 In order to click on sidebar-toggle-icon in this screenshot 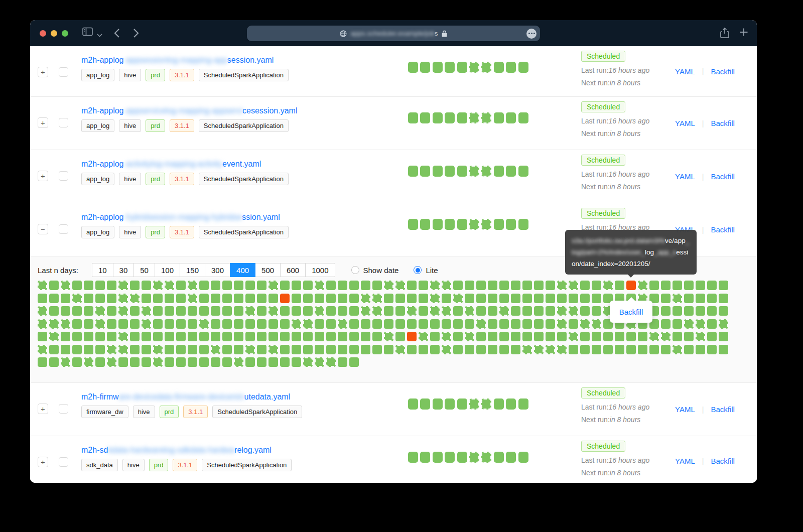, I will do `click(87, 33)`.